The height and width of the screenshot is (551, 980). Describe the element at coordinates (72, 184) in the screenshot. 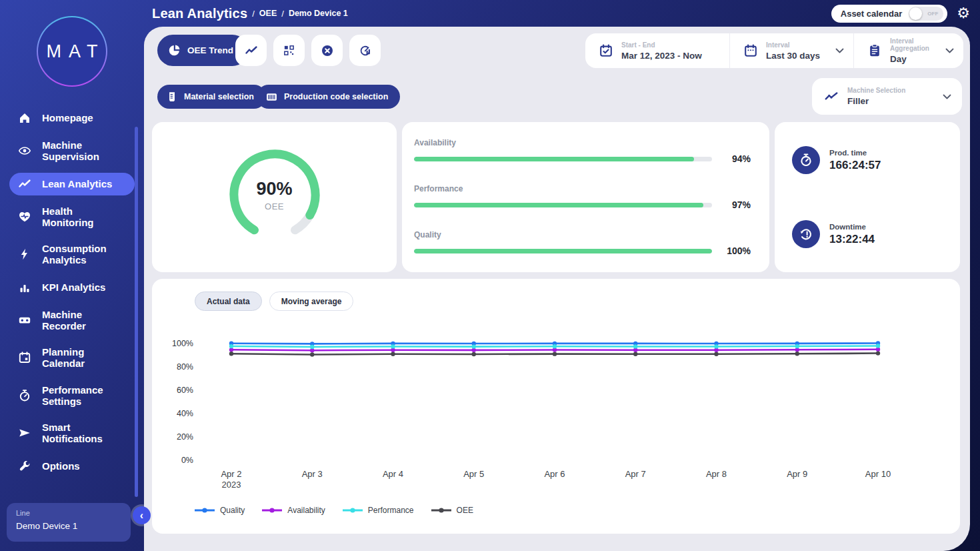

I see `sidebar-item-lean-analytics: Lean Analytics` at that location.